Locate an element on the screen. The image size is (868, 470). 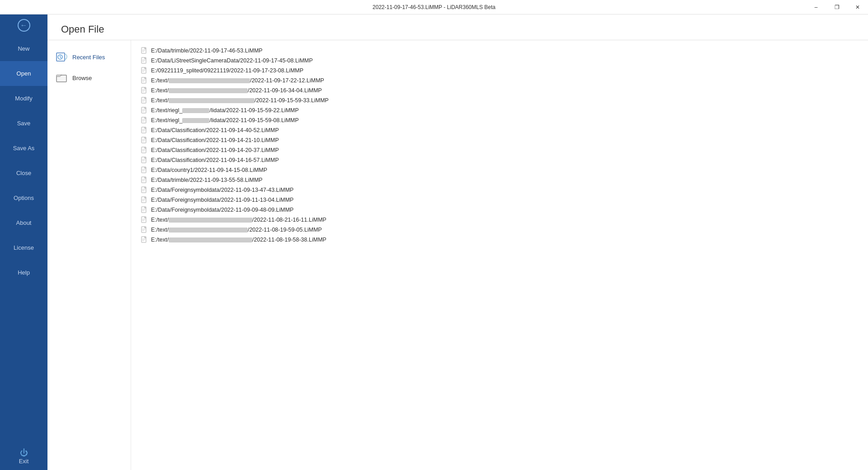
file-entry: E:/Data/Foreignsymboldata/2022-11-09-13-… is located at coordinates (500, 190).